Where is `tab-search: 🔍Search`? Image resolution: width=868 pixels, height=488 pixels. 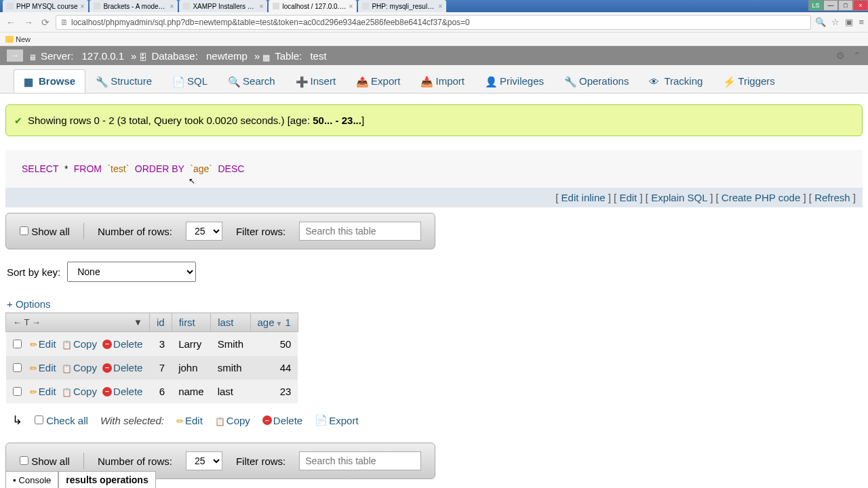
tab-search: 🔍Search is located at coordinates (252, 81).